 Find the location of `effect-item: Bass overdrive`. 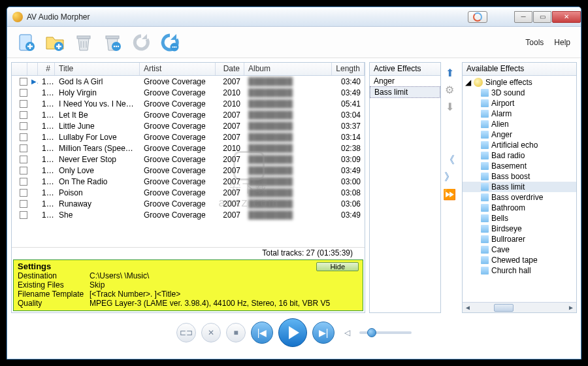

effect-item: Bass overdrive is located at coordinates (519, 197).